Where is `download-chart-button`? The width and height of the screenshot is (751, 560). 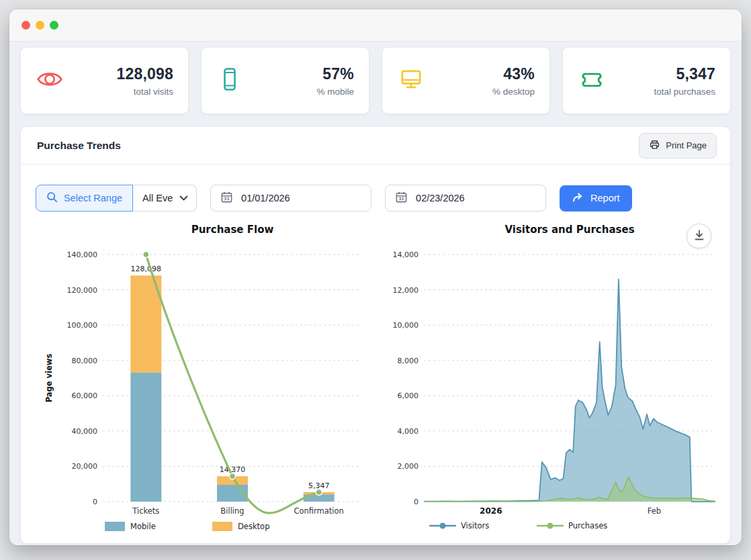 download-chart-button is located at coordinates (699, 236).